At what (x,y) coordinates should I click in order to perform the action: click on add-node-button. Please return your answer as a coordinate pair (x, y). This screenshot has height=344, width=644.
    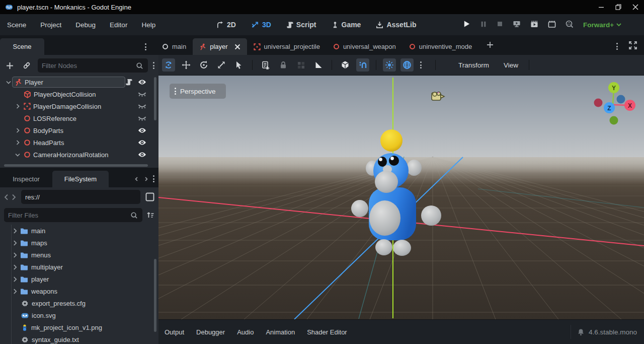
    Looking at the image, I should click on (10, 65).